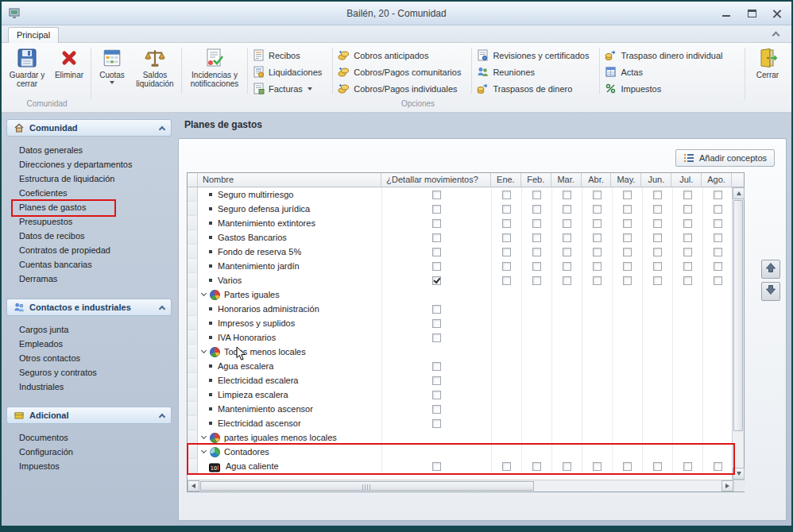 The image size is (793, 532). What do you see at coordinates (215, 71) in the screenshot?
I see `incidencias-button: Incidencias y notificaciones` at bounding box center [215, 71].